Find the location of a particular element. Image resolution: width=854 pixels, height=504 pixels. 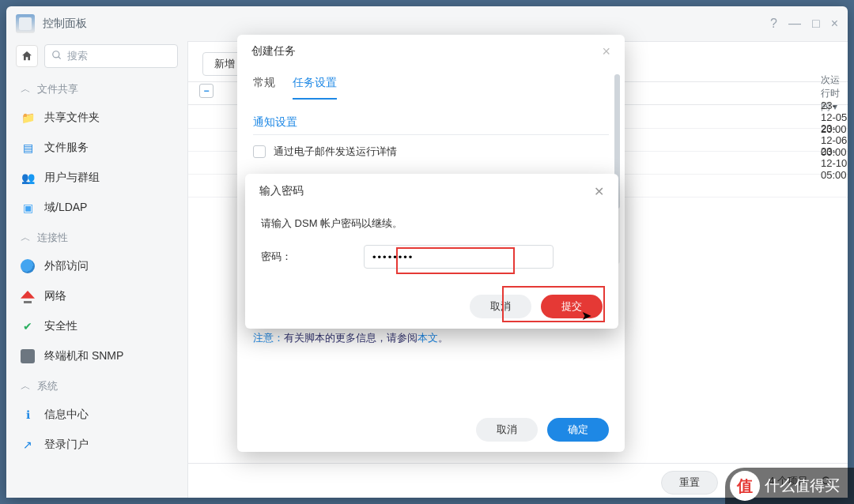

section-notification: 通知设置 is located at coordinates (431, 123).